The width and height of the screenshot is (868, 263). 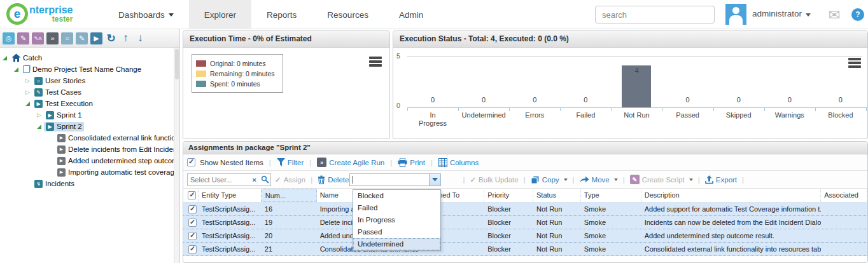 What do you see at coordinates (140, 38) in the screenshot?
I see `move-down-icon: ↓` at bounding box center [140, 38].